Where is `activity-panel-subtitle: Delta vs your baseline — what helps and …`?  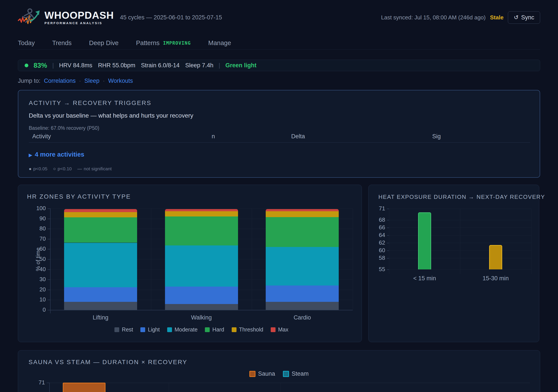
activity-panel-subtitle: Delta vs your baseline — what helps and … is located at coordinates (111, 116).